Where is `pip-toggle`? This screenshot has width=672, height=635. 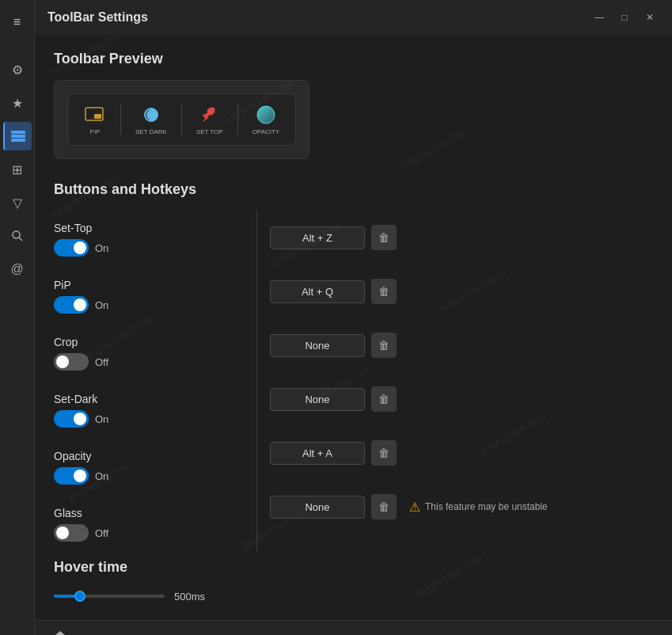
pip-toggle is located at coordinates (71, 305).